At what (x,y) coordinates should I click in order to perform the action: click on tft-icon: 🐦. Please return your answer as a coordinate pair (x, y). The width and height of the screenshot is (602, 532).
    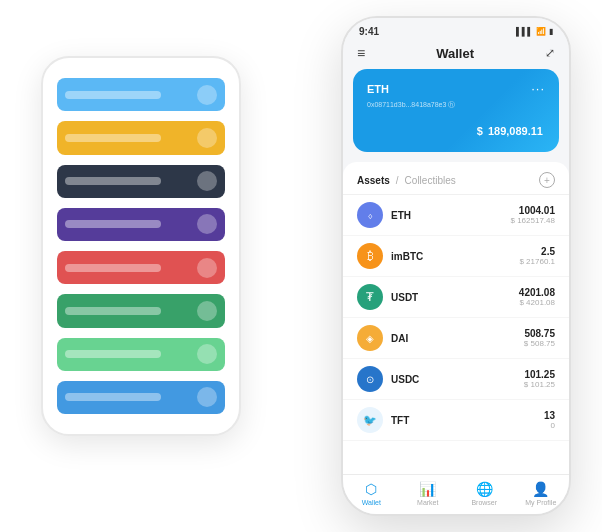
    Looking at the image, I should click on (370, 420).